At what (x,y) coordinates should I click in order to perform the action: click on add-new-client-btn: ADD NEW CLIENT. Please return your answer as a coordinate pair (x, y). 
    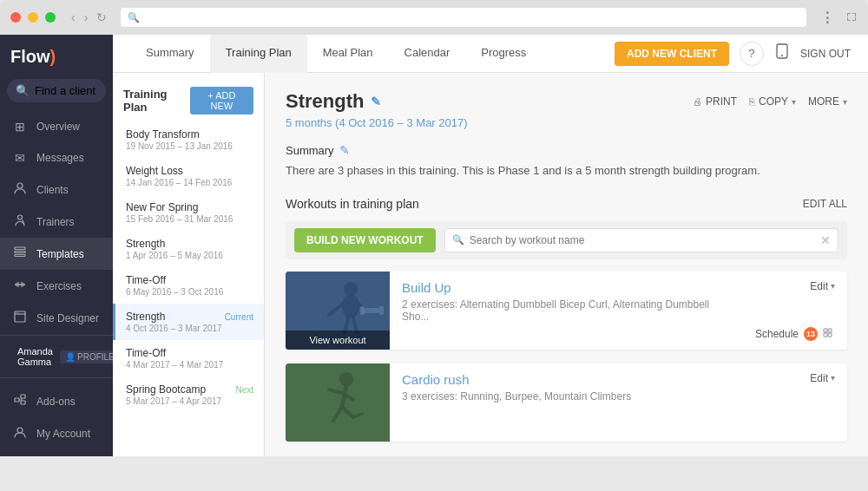
    Looking at the image, I should click on (672, 54).